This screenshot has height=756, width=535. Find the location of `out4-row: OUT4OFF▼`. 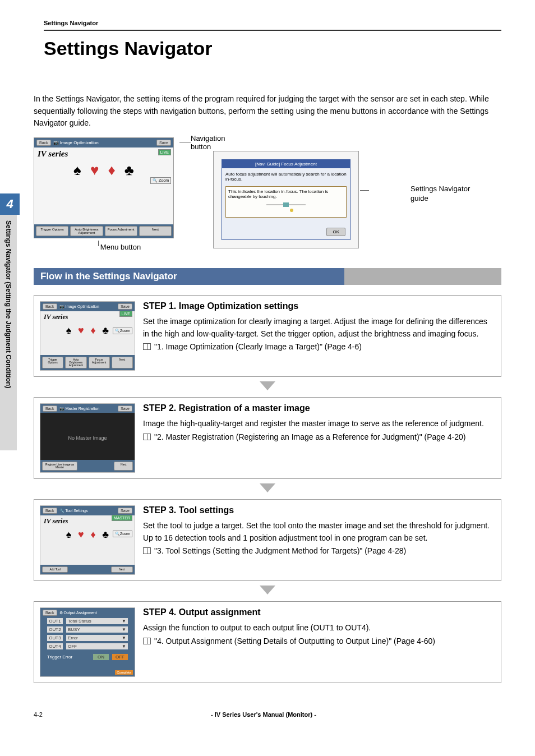

out4-row: OUT4OFF▼ is located at coordinates (87, 646).